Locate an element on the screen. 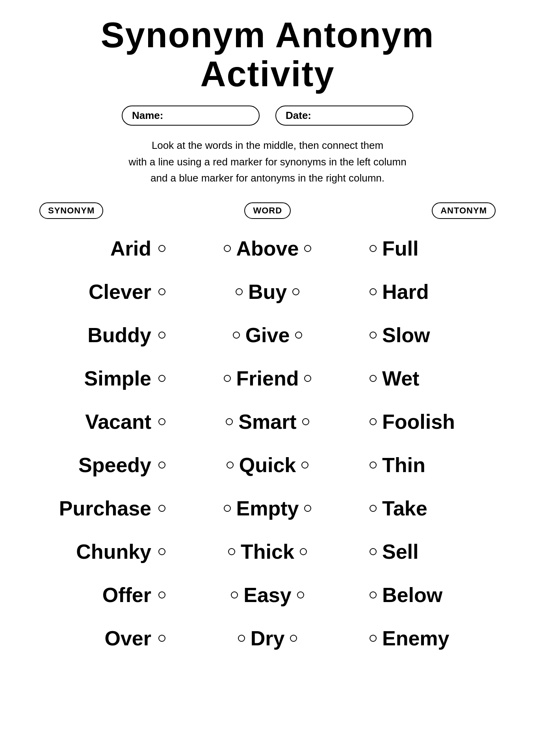  word-text: Thick is located at coordinates (268, 552).